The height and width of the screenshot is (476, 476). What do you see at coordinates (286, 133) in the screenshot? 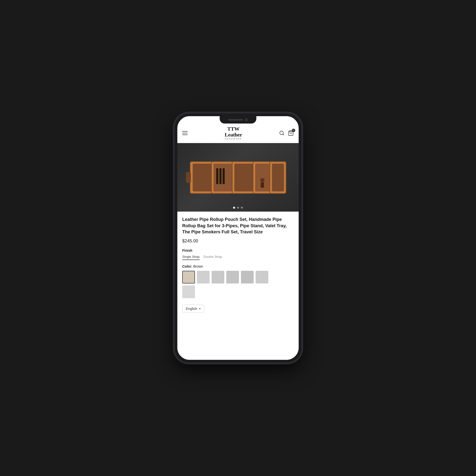
I see `header-icons: 0` at bounding box center [286, 133].